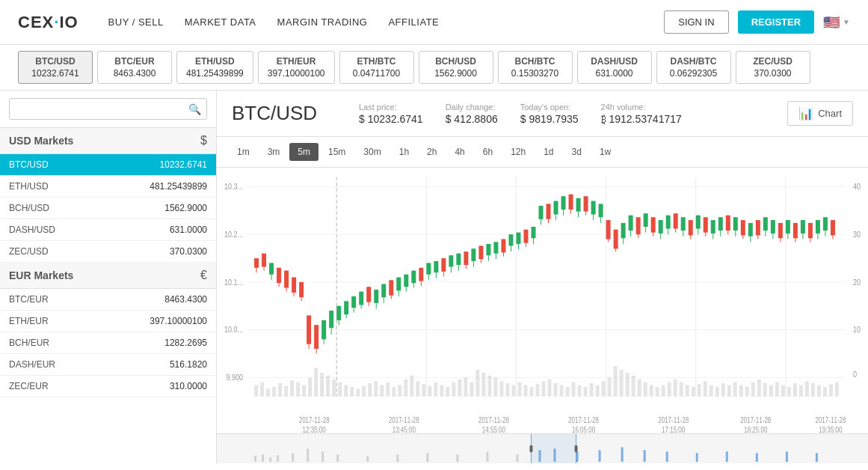 The width and height of the screenshot is (868, 470). I want to click on market-row-zecusd: ZEC/USD 370.0300, so click(108, 251).